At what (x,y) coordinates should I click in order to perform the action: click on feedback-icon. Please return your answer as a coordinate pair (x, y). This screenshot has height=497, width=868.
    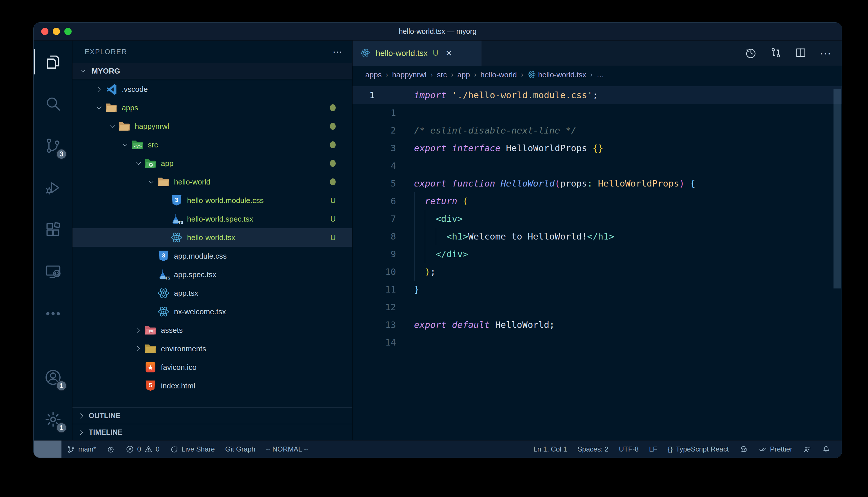
    Looking at the image, I should click on (807, 449).